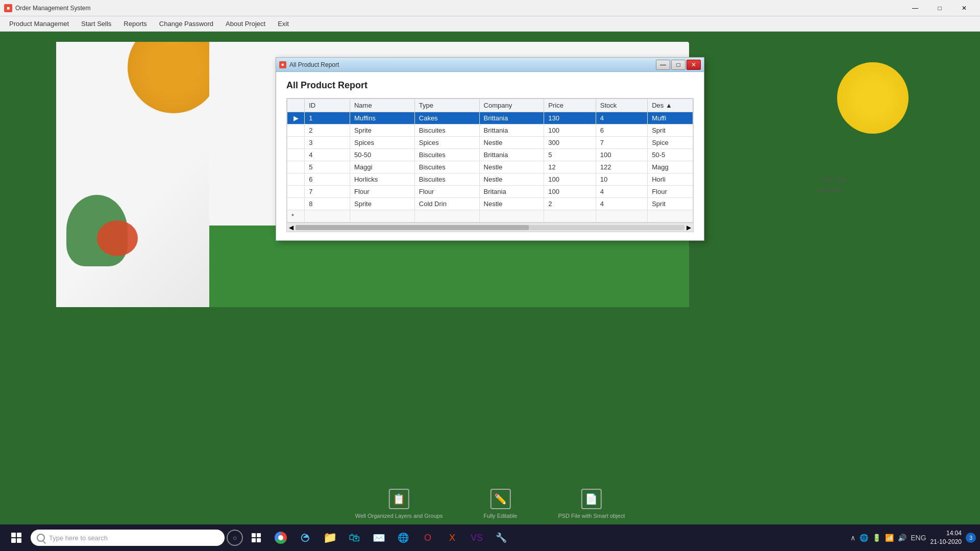 The image size is (980, 551). What do you see at coordinates (490, 204) in the screenshot?
I see `table-row: 8 Sprite Cold Drin Nestle 2 4 Sprit` at bounding box center [490, 204].